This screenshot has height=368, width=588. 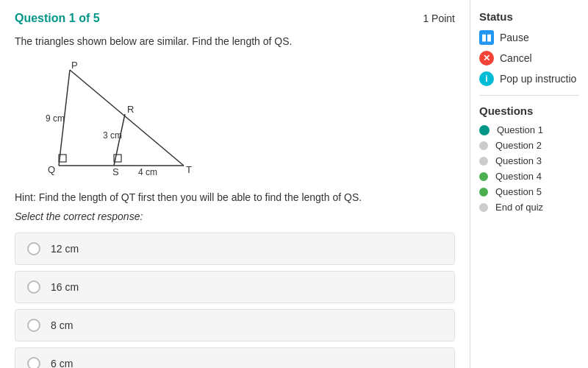 I want to click on triangle-diagram: P Q T R S 9 cm 3 cm 4 cm, so click(x=114, y=118).